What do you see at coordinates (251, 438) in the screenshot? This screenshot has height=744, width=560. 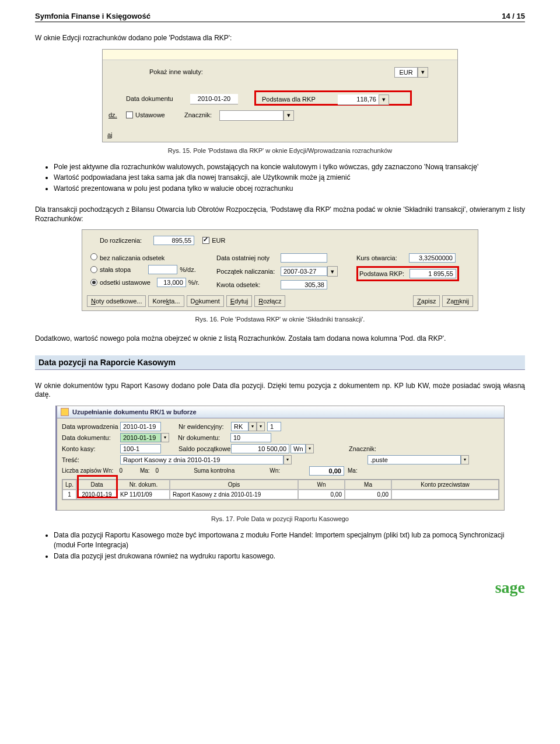 I see `nr-dok-value: 10` at bounding box center [251, 438].